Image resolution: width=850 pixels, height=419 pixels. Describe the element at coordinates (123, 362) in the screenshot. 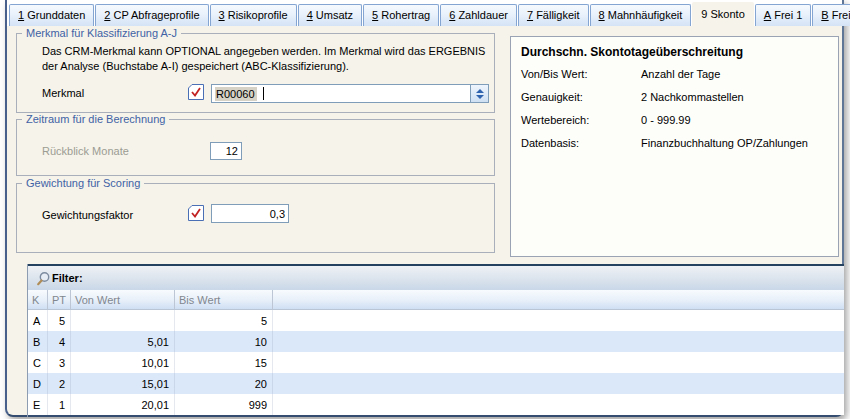

I see `cell-von-wert: 10,01` at that location.